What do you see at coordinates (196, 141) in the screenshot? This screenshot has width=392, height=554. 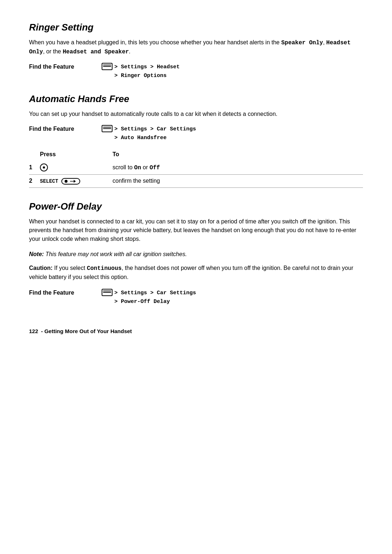 I see `auto-hands-free-section: Automatic Hands Free You can set up your…` at bounding box center [196, 141].